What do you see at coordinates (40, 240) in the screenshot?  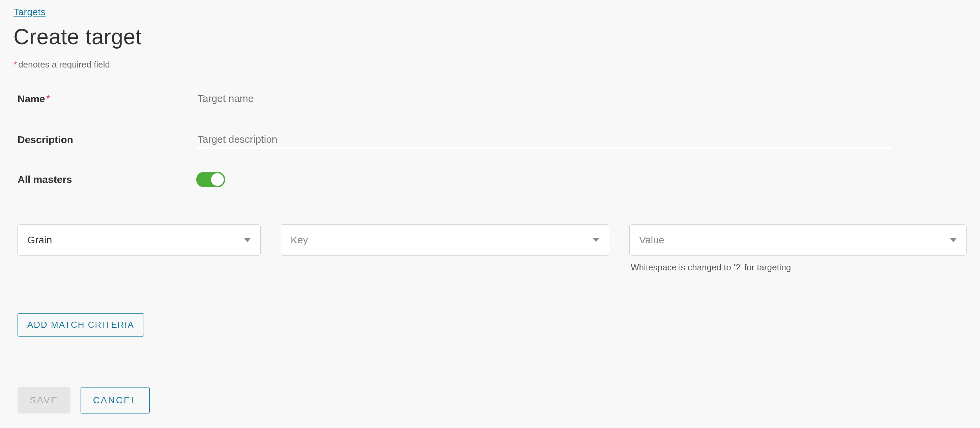 I see `grain-select-value: Grain` at bounding box center [40, 240].